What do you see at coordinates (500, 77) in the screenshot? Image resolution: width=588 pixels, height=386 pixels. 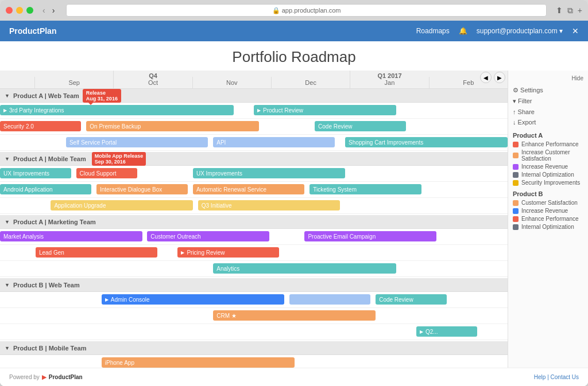 I see `next-button: ▶` at bounding box center [500, 77].